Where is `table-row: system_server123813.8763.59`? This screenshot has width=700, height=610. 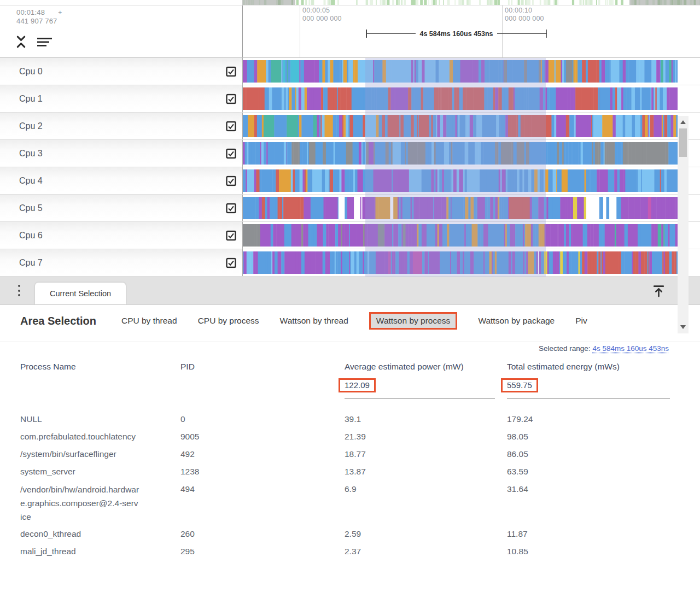
table-row: system_server123813.8763.59 is located at coordinates (336, 472).